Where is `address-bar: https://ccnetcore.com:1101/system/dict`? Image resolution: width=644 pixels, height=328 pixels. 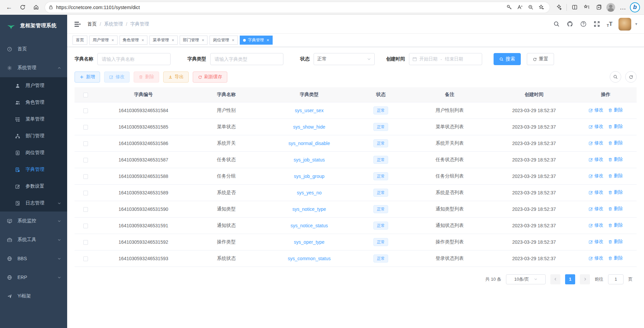 address-bar: https://ccnetcore.com:1101/system/dict is located at coordinates (297, 7).